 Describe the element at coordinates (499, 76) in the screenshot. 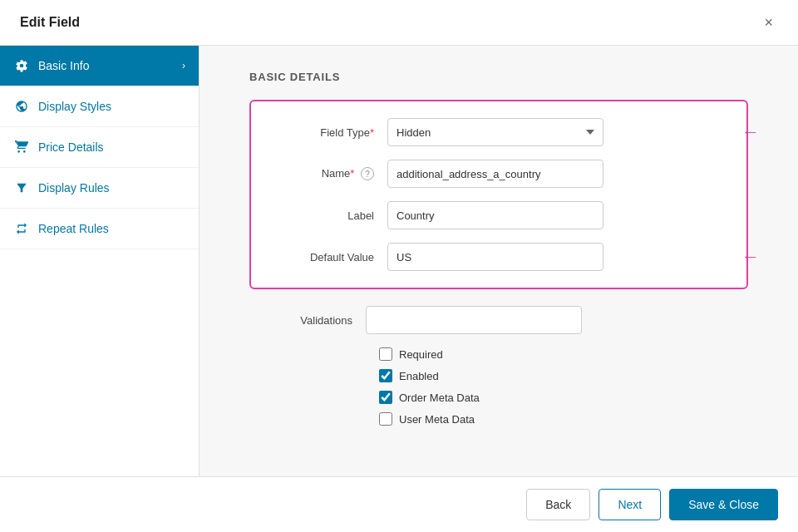

I see `section-title: BASIC DETAILS` at that location.